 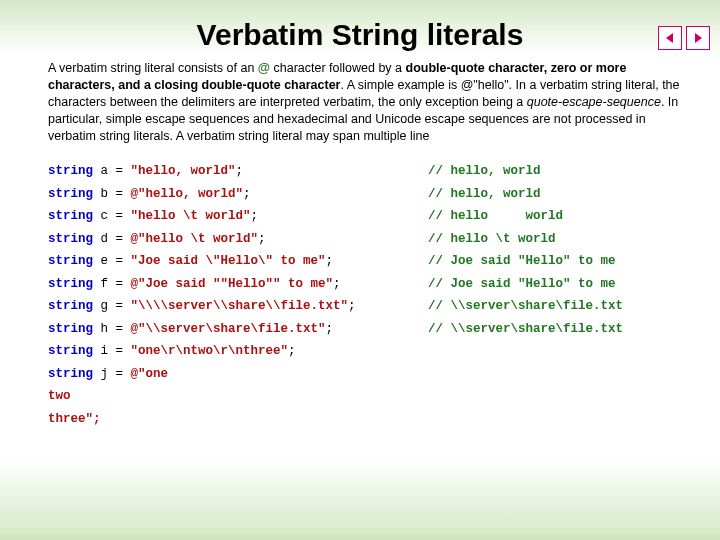 I want to click on code-row: string h = @"\\server\share\file.txt";//…, so click(x=364, y=330).